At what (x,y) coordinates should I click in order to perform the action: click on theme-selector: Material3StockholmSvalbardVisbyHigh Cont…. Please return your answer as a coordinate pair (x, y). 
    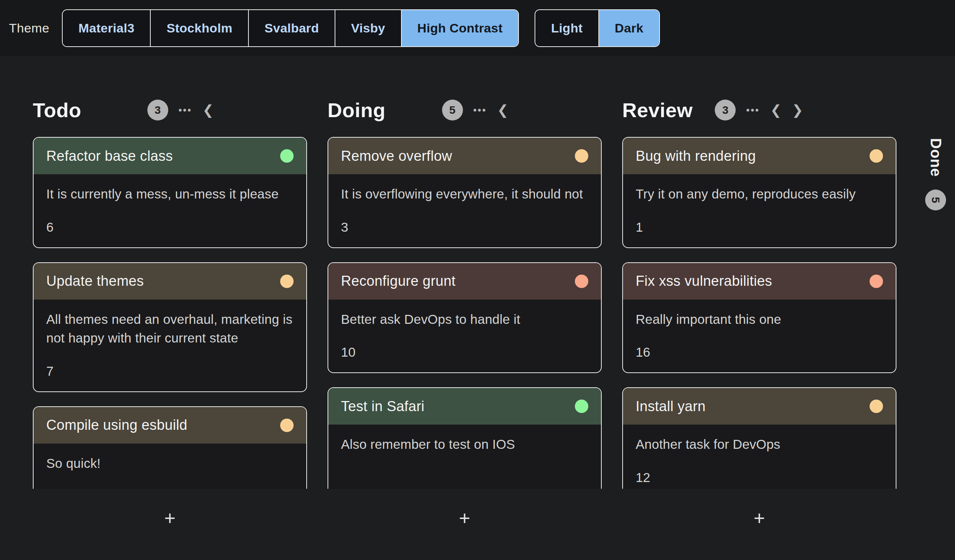
    Looking at the image, I should click on (290, 28).